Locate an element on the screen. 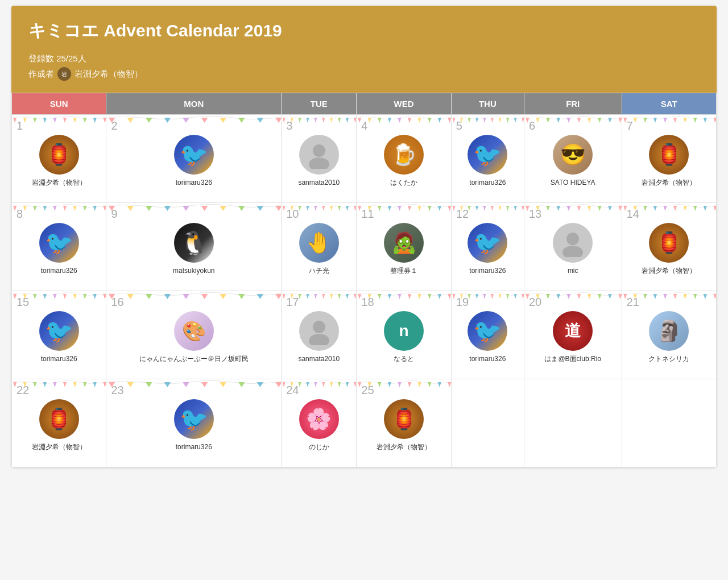 Image resolution: width=728 pixels, height=580 pixels. calendar-cell-3: 3 sanmata2010 is located at coordinates (319, 159).